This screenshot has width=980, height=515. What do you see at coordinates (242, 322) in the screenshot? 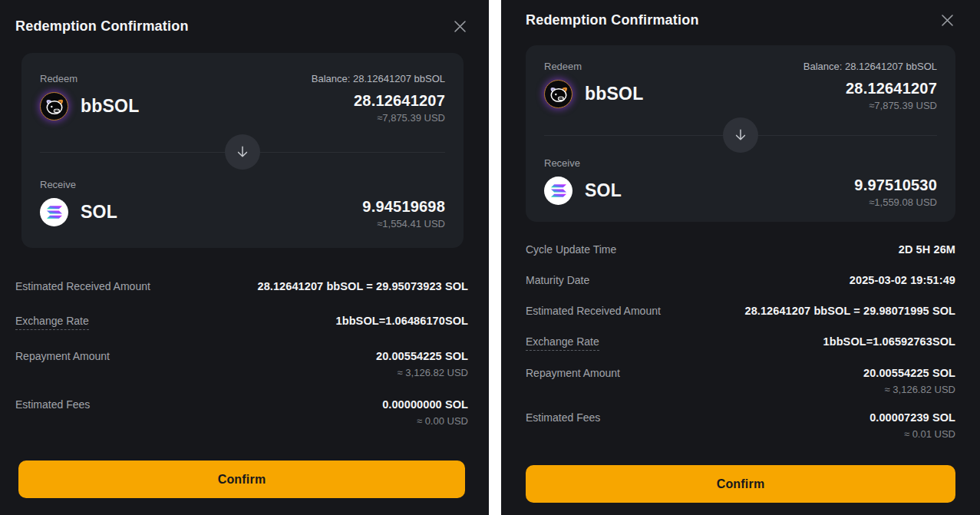
I see `detail-row: Exchange Rate 1bbSOL=1.06486170SOL` at bounding box center [242, 322].